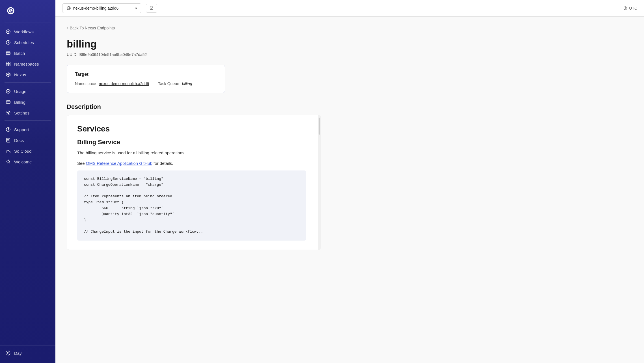 The width and height of the screenshot is (644, 363). Describe the element at coordinates (113, 55) in the screenshot. I see `uuid-value: f8f9e9b064104e51ae9ba049e7a7da52` at that location.